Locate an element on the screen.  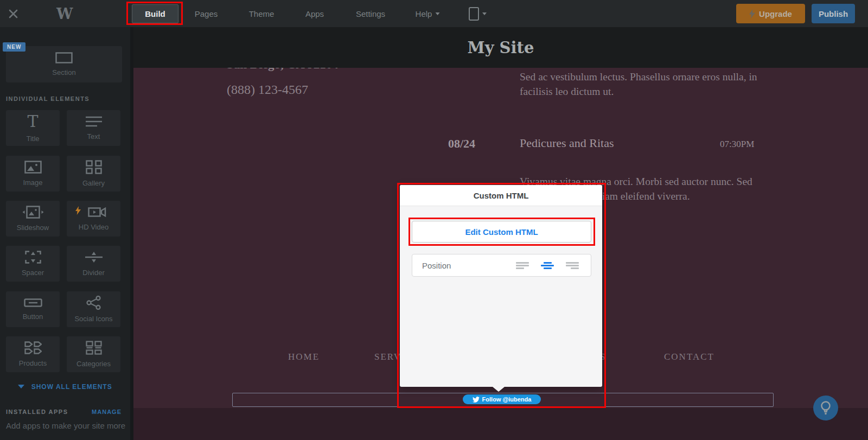
element-social-icons: Social Icons is located at coordinates (93, 309).